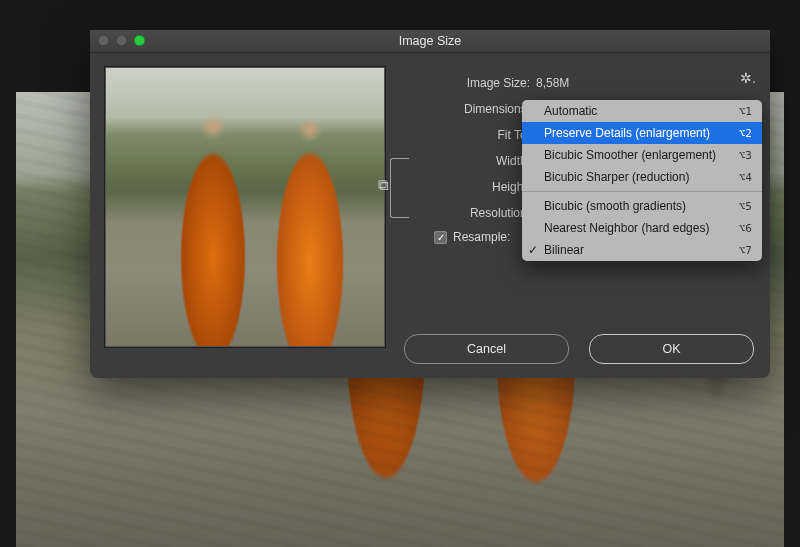 This screenshot has height=547, width=800. I want to click on menu-item-nearest-neighbor: Nearest Neighbor (hard edges) ⌥6, so click(642, 228).